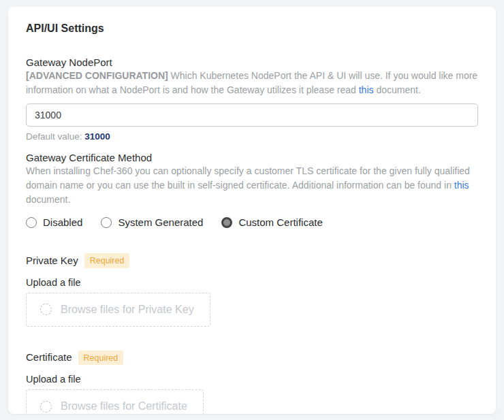 The height and width of the screenshot is (420, 504). Describe the element at coordinates (97, 76) in the screenshot. I see `advanced-configuration-tag: [ADVANCED CONFIGURATION]` at that location.